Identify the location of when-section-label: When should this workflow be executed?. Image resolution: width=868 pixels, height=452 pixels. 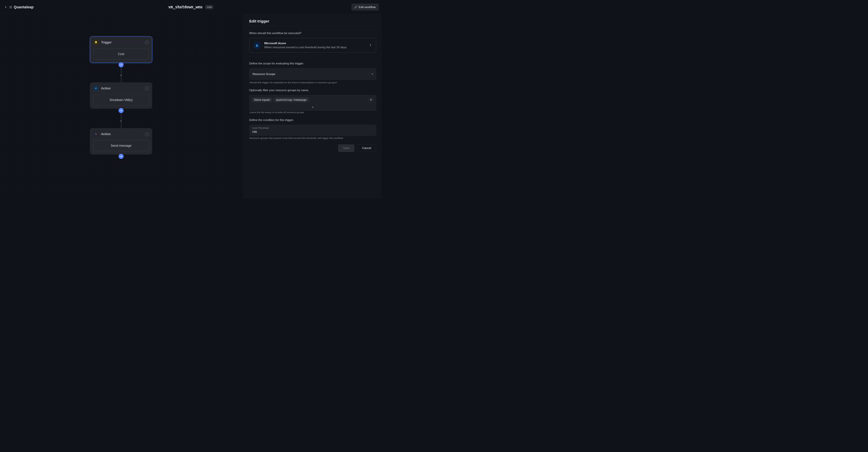
(313, 33).